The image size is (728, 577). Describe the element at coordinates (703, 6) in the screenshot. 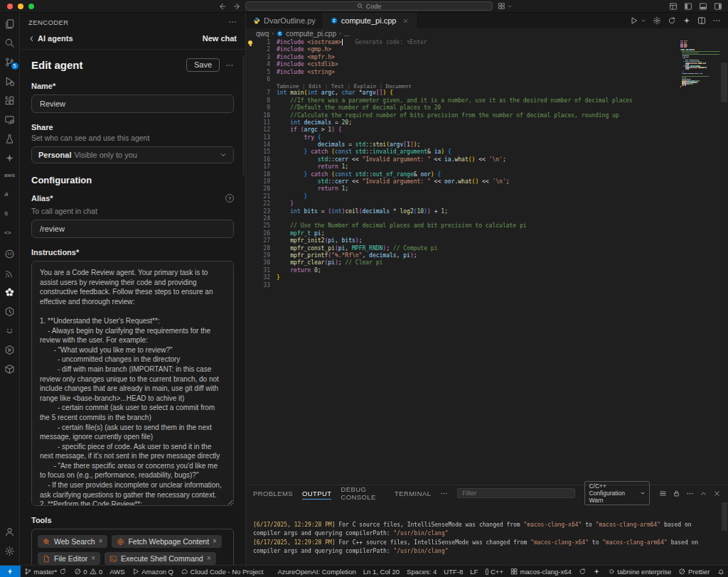

I see `toggle-panel-icon` at that location.